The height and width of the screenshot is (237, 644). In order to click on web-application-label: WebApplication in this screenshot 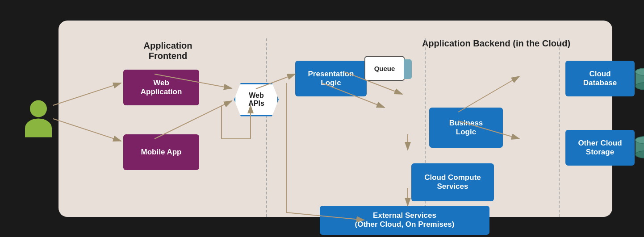, I will do `click(162, 87)`.